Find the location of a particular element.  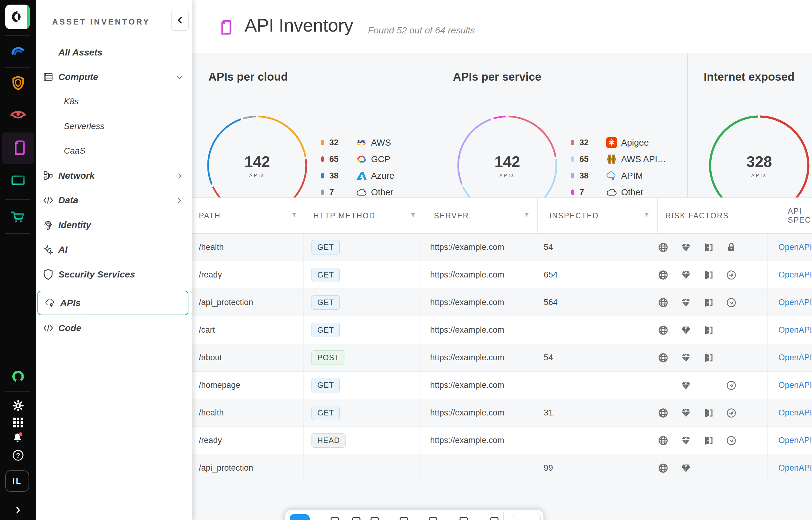

rail-eye-icon is located at coordinates (18, 114).